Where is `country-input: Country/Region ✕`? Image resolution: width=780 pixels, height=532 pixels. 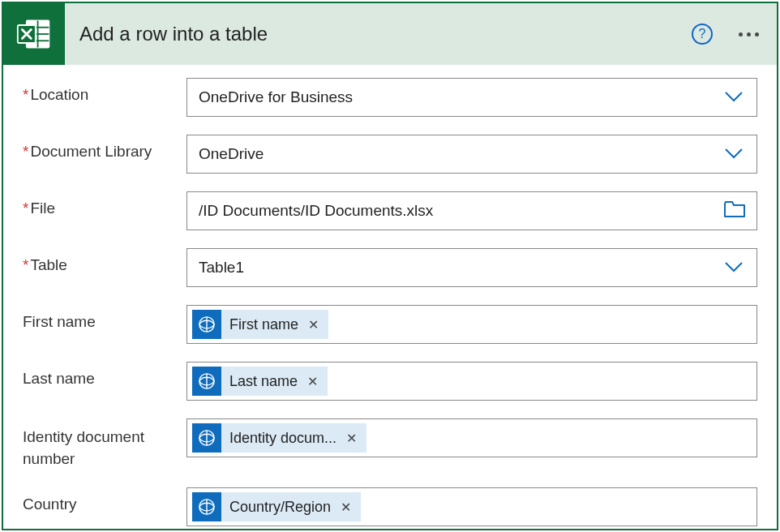
country-input: Country/Region ✕ is located at coordinates (472, 507).